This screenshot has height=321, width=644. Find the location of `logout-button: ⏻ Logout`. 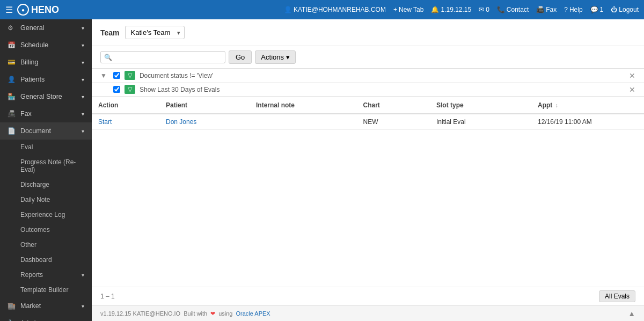

logout-button: ⏻ Logout is located at coordinates (625, 10).